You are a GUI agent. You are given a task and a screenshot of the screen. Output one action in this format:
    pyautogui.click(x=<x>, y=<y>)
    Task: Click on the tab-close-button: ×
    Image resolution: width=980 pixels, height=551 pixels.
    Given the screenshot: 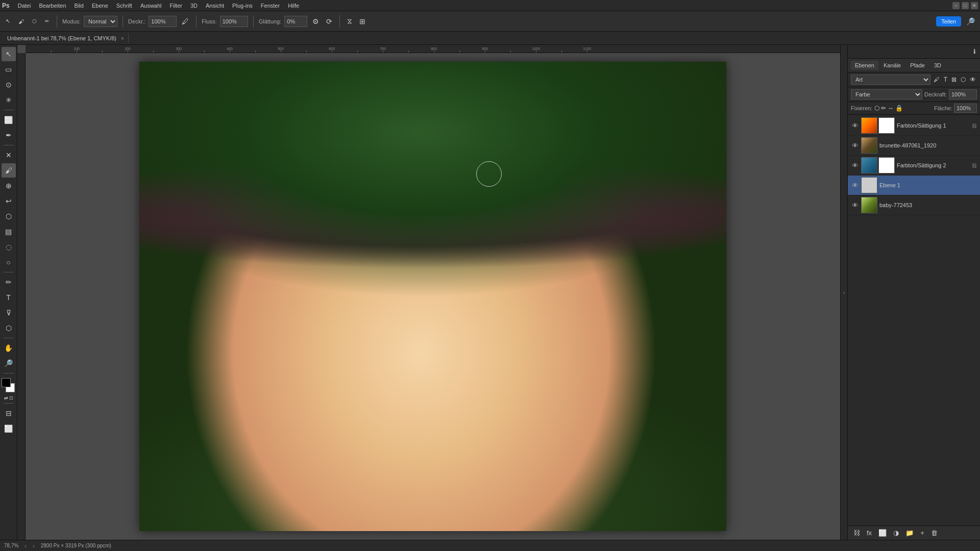 What is the action you would take?
    pyautogui.click(x=122, y=39)
    